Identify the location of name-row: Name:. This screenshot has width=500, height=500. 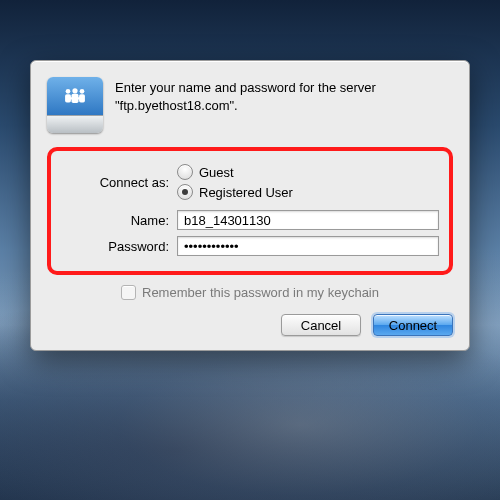
(248, 220).